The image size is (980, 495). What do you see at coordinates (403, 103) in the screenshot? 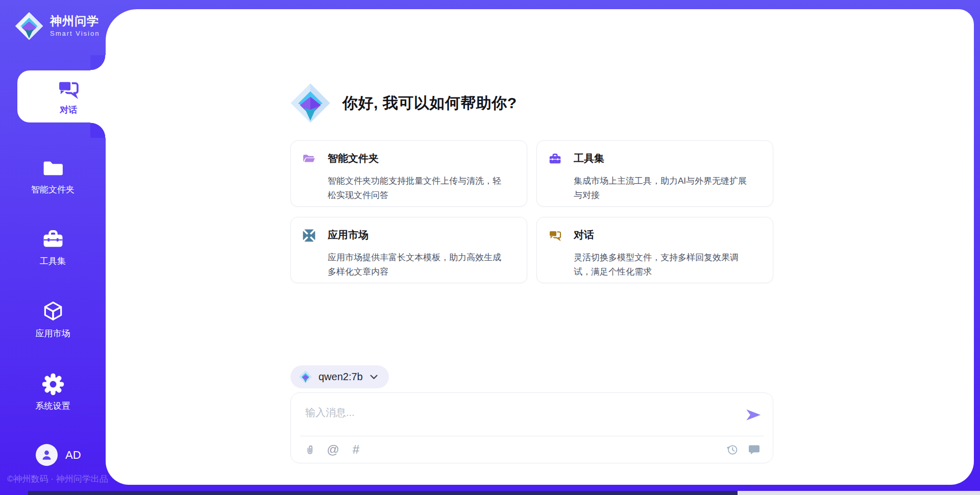
I see `greeting-block: 你好, 我可以如何帮助你?` at bounding box center [403, 103].